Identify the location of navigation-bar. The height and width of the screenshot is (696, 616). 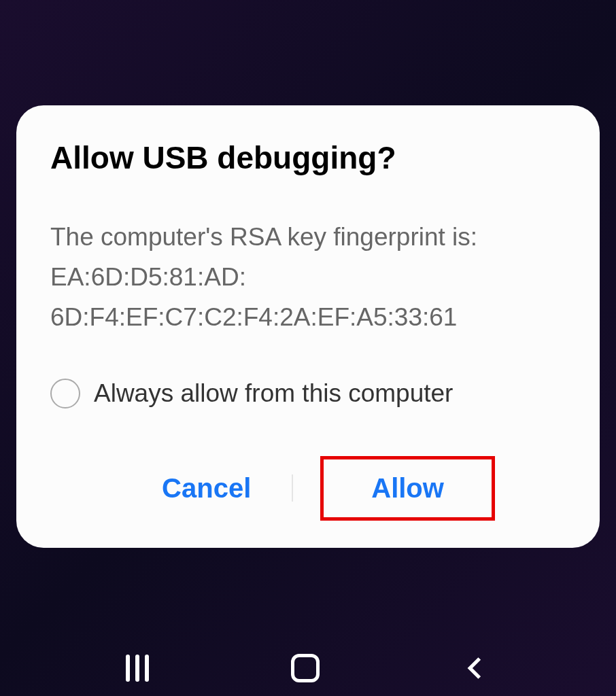
(308, 668).